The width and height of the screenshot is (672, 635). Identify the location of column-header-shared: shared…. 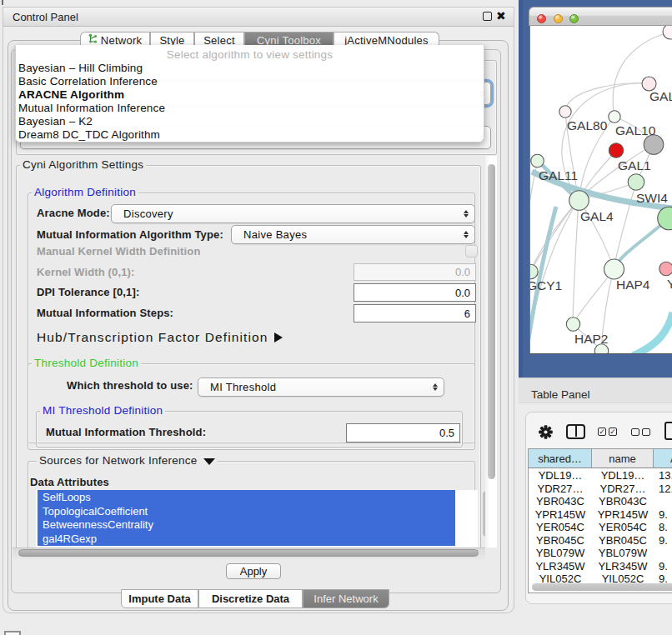
(560, 458).